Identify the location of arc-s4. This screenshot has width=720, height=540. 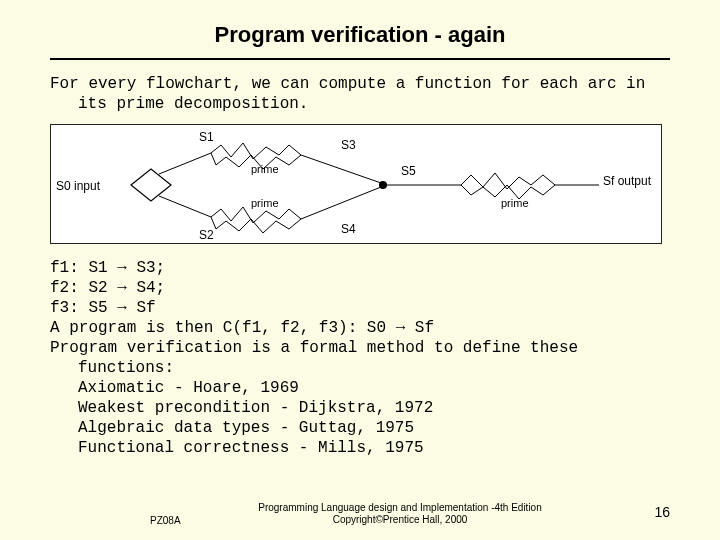
(341, 203).